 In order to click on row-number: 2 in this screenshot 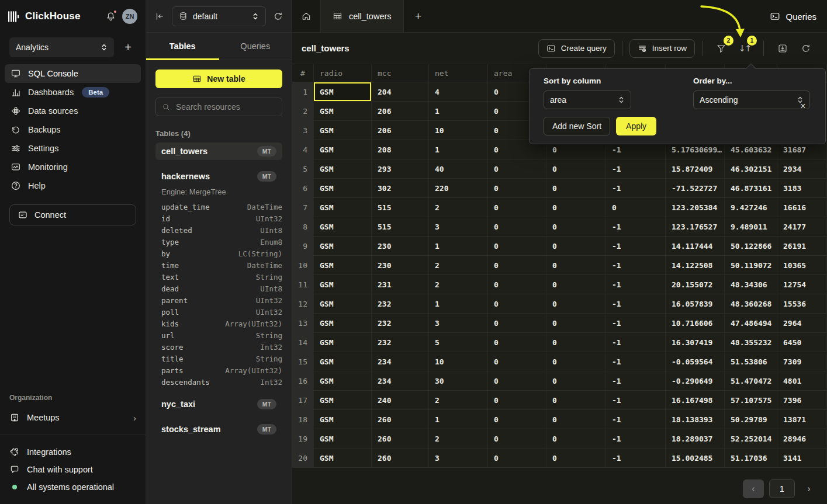, I will do `click(303, 111)`.